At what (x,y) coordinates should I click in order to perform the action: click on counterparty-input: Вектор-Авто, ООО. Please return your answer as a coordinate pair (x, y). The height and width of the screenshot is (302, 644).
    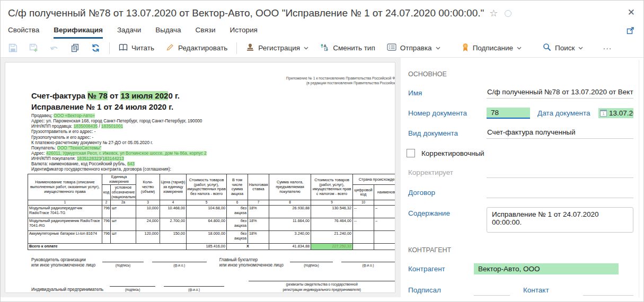
    Looking at the image, I should click on (546, 269).